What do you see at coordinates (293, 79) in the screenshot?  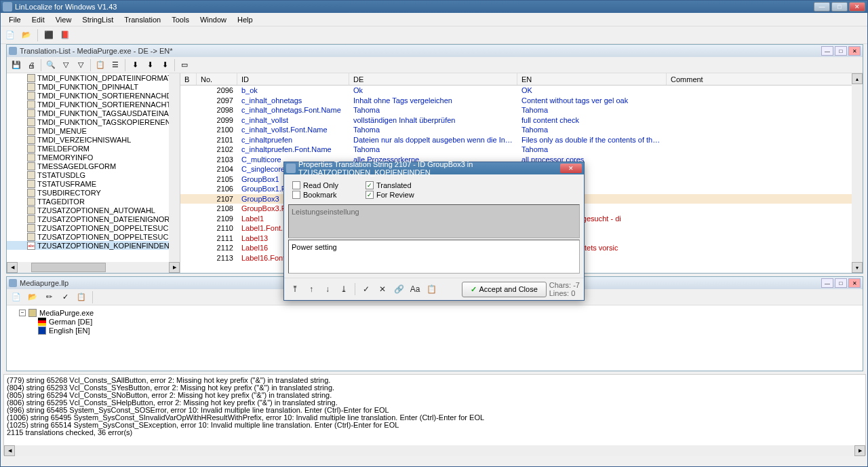 I see `column-header-id: ID` at bounding box center [293, 79].